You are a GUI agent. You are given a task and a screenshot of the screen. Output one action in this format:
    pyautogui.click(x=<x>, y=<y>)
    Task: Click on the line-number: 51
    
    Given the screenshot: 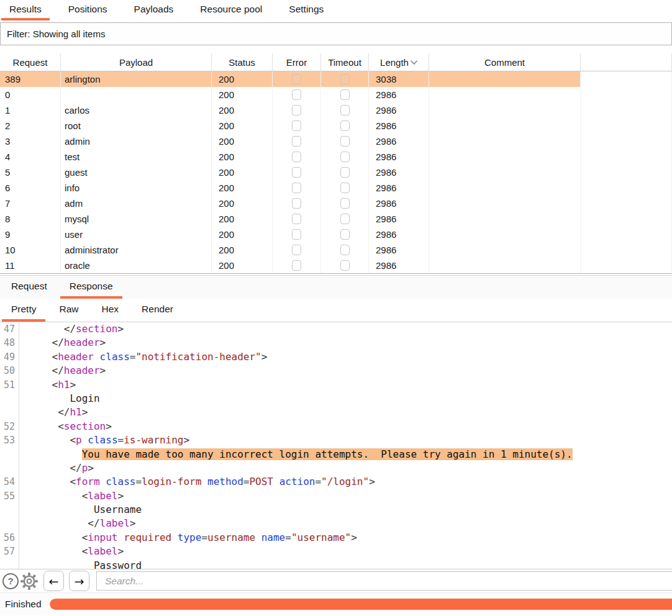 What is the action you would take?
    pyautogui.click(x=10, y=385)
    